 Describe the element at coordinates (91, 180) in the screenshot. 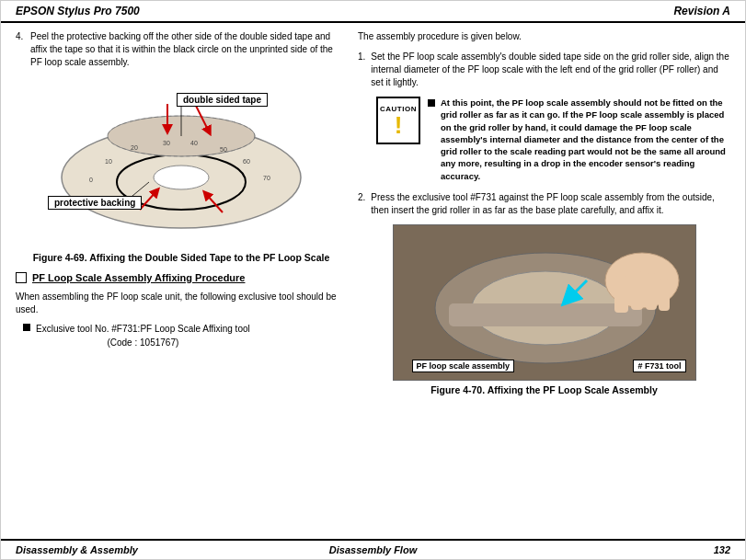

I see `svg-text: 0` at that location.